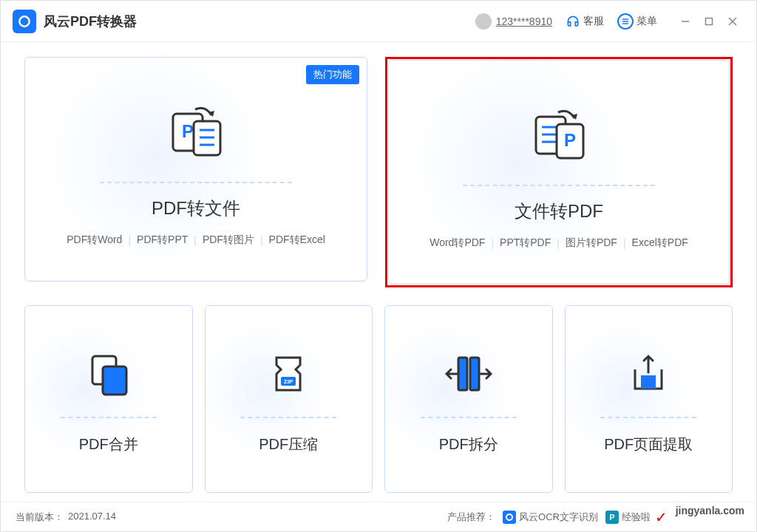 Image resolution: width=757 pixels, height=532 pixels. Describe the element at coordinates (297, 240) in the screenshot. I see `sub-item: PDF转Excel` at that location.